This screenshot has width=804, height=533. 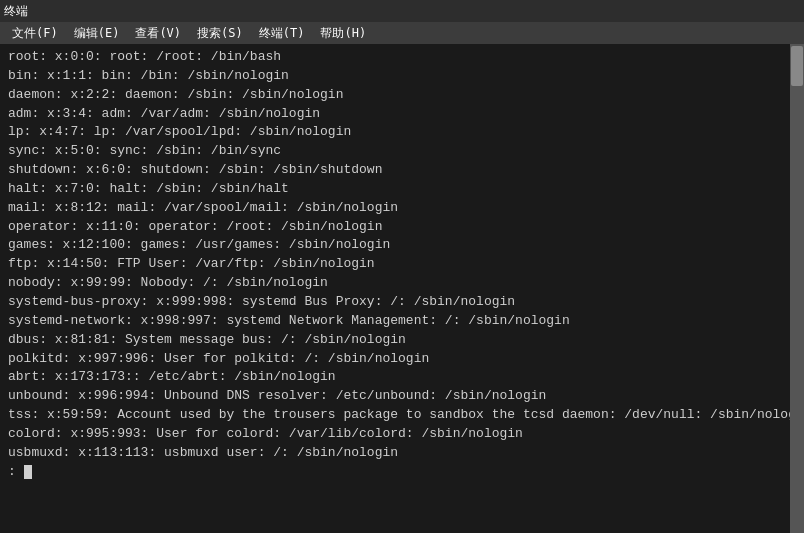 I want to click on scrollbar-thumb, so click(x=797, y=66).